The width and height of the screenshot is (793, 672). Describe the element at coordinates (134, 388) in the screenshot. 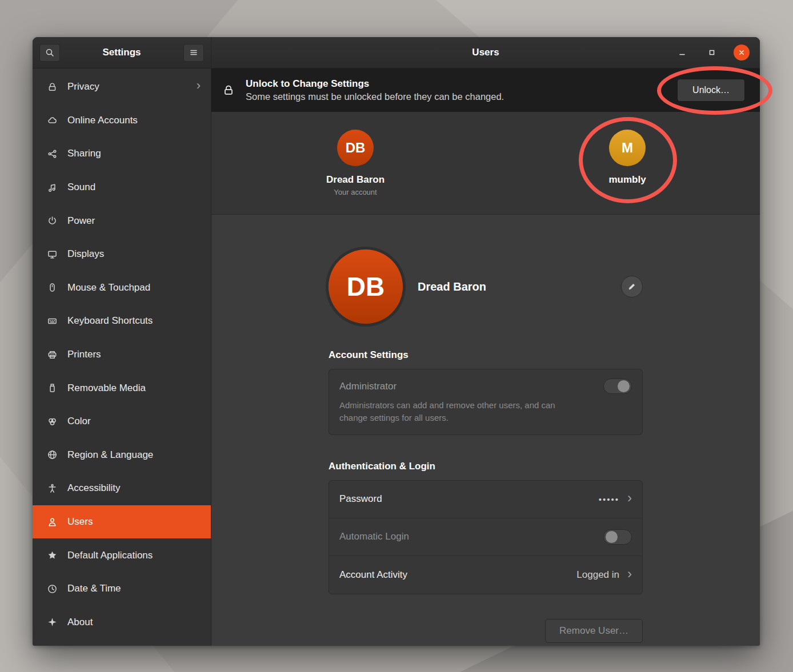

I see `sidebar-item-label: Removable Media` at that location.